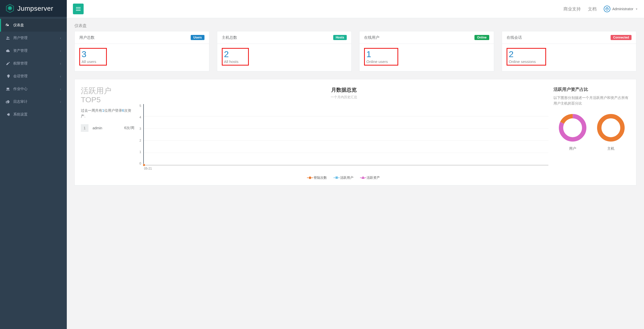 The height and width of the screenshot is (329, 644). I want to click on top5-title-1: 活跃用户, so click(108, 91).